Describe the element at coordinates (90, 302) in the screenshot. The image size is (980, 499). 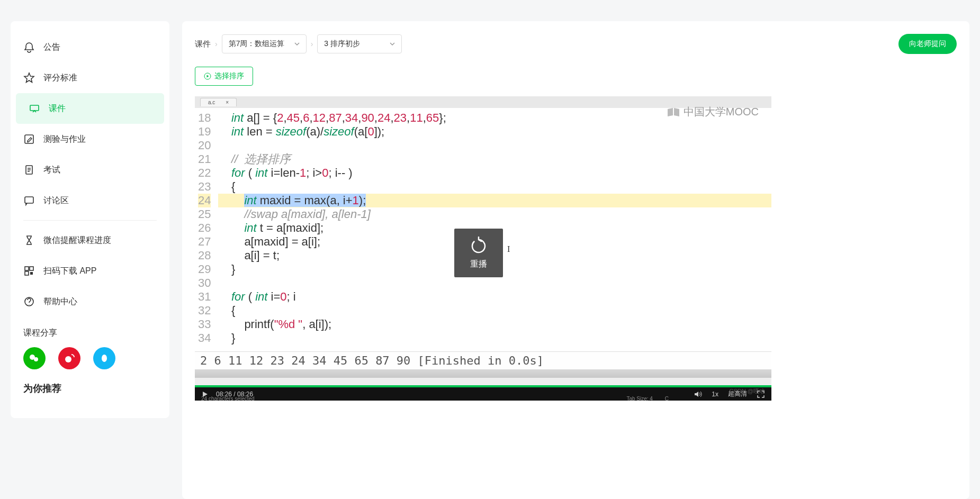
I see `sidebar-item-8: 帮助中心` at that location.